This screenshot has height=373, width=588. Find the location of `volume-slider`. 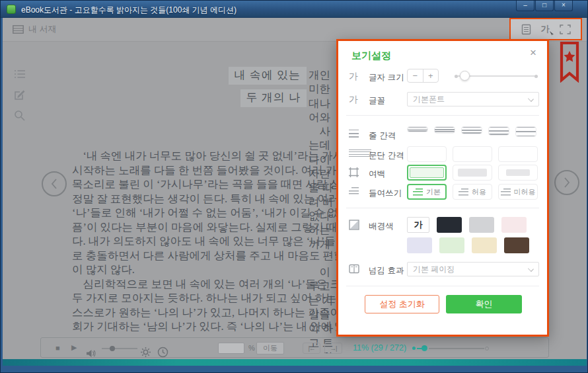

volume-slider is located at coordinates (120, 349).